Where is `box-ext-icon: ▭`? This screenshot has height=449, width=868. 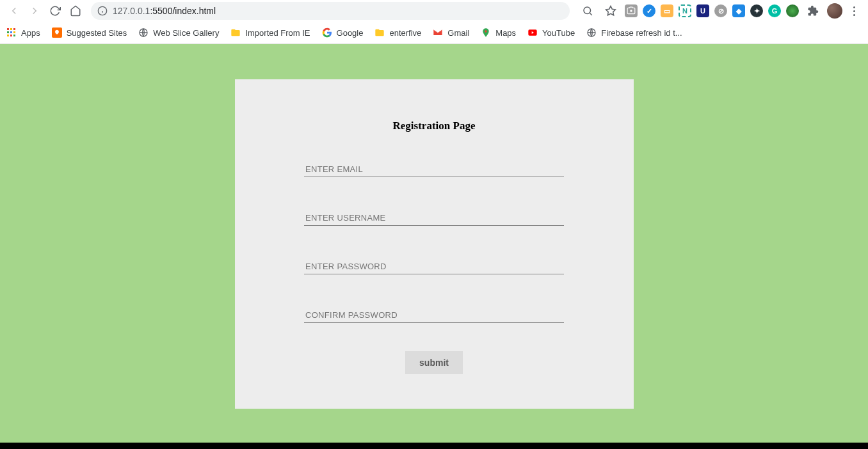 box-ext-icon: ▭ is located at coordinates (667, 11).